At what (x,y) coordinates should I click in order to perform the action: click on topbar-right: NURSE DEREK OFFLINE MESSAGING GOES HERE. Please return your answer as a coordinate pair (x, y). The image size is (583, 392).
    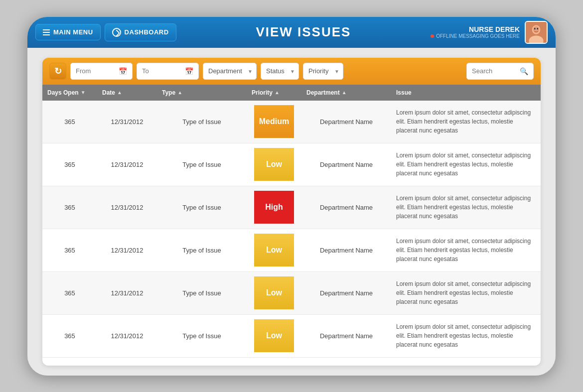
    Looking at the image, I should click on (489, 32).